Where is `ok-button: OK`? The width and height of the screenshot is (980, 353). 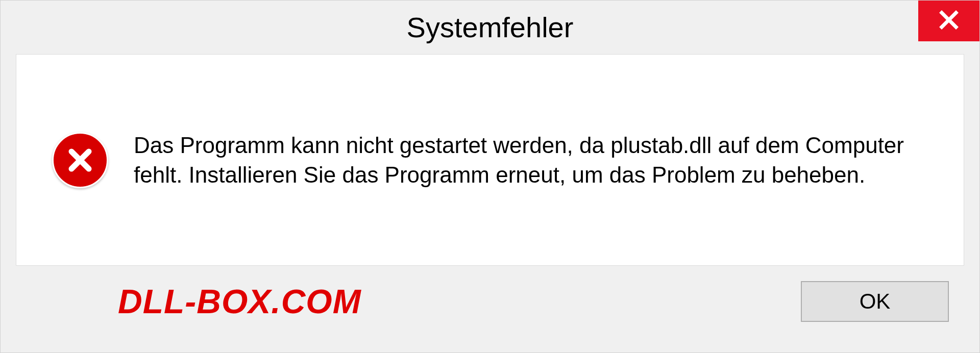
ok-button: OK is located at coordinates (875, 301).